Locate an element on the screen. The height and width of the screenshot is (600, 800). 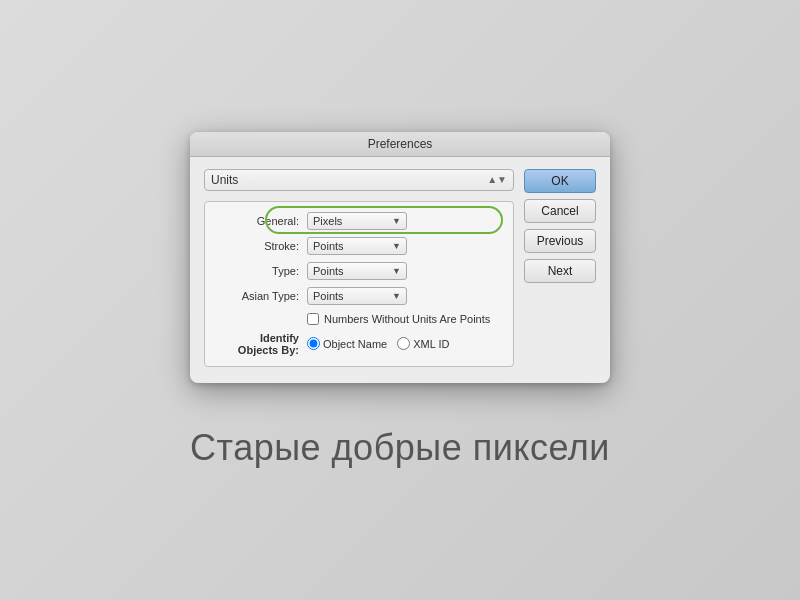
radio-object-name-label: Object Name is located at coordinates (355, 344).